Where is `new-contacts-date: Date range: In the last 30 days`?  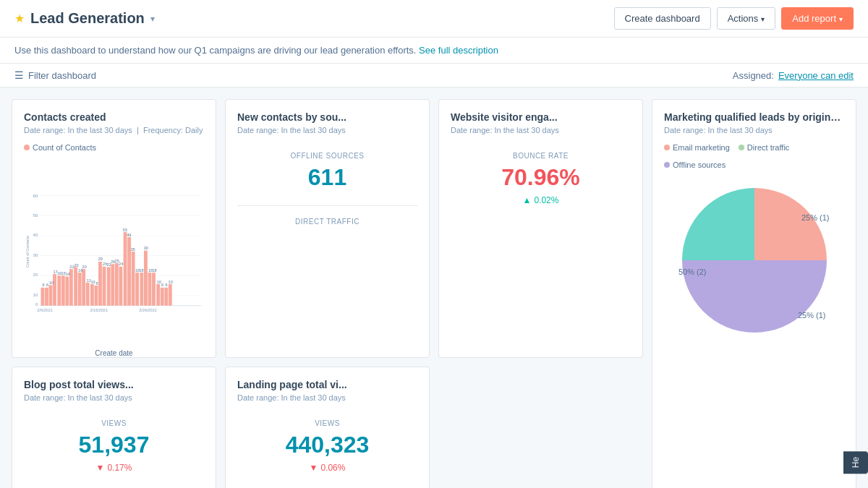 new-contacts-date: Date range: In the last 30 days is located at coordinates (327, 130).